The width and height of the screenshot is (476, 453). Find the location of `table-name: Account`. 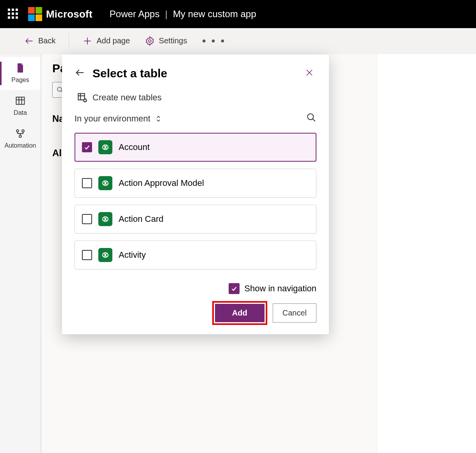

table-name: Account is located at coordinates (134, 147).